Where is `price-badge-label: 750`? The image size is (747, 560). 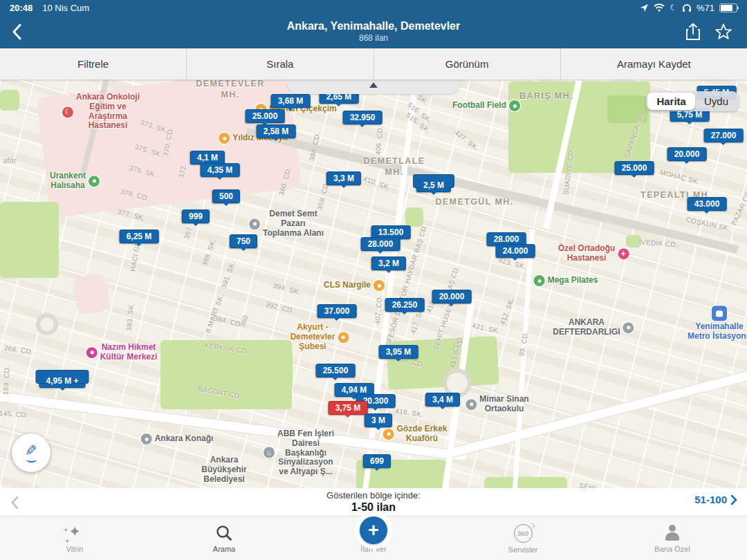
price-badge-label: 750 is located at coordinates (243, 241).